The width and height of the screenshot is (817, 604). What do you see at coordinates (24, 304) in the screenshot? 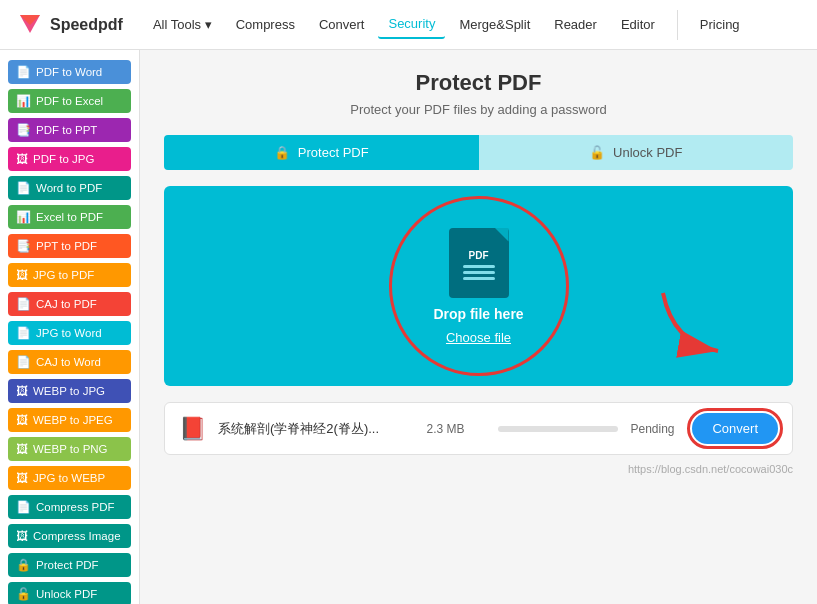
I see `caj-to-pdf-icon: 📄` at bounding box center [24, 304].